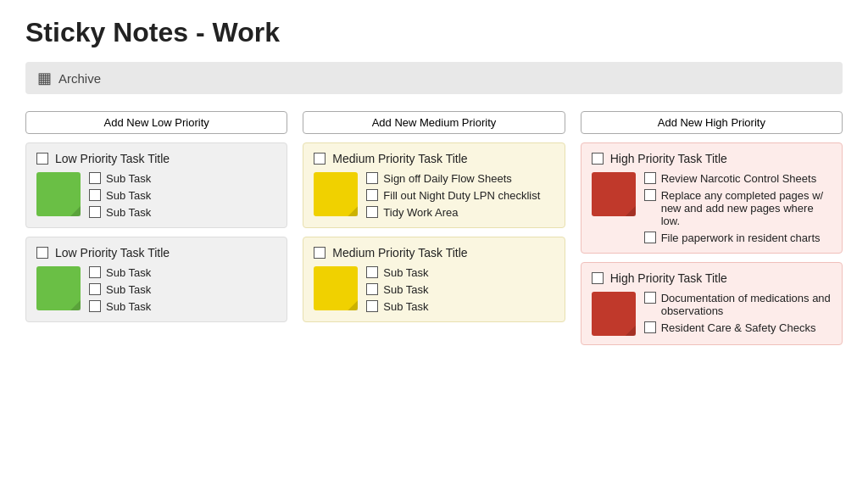  What do you see at coordinates (614, 194) in the screenshot?
I see `sticky-note-red` at bounding box center [614, 194].